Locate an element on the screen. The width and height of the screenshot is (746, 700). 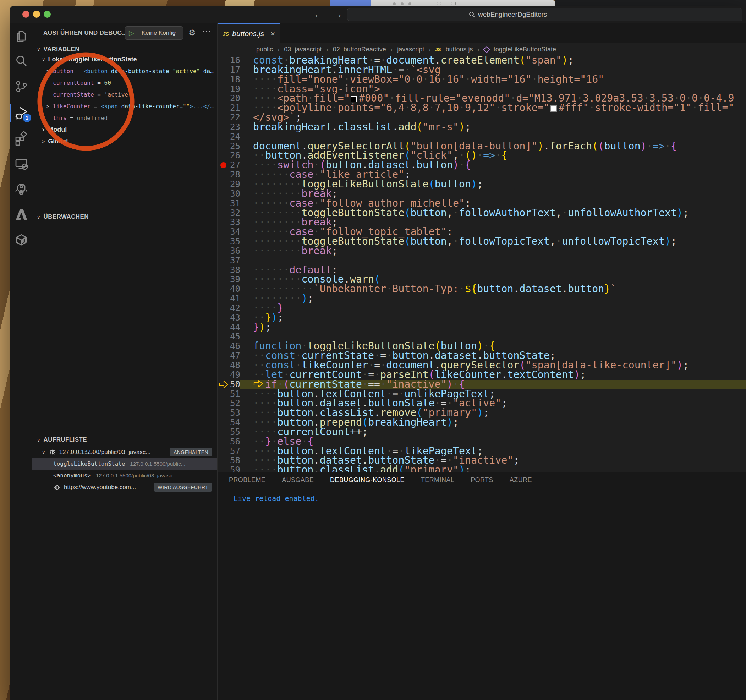
code-line: 59····button.classList.add("primary"); is located at coordinates (482, 468).